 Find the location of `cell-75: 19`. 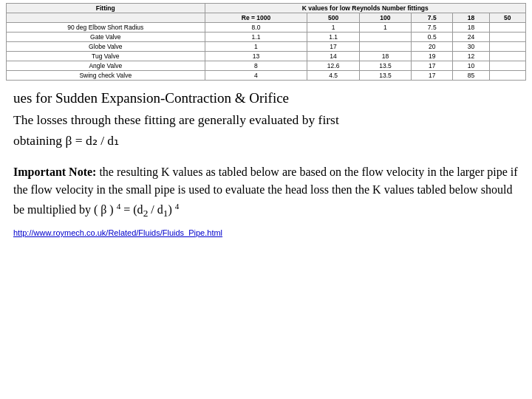

cell-75: 19 is located at coordinates (432, 56).